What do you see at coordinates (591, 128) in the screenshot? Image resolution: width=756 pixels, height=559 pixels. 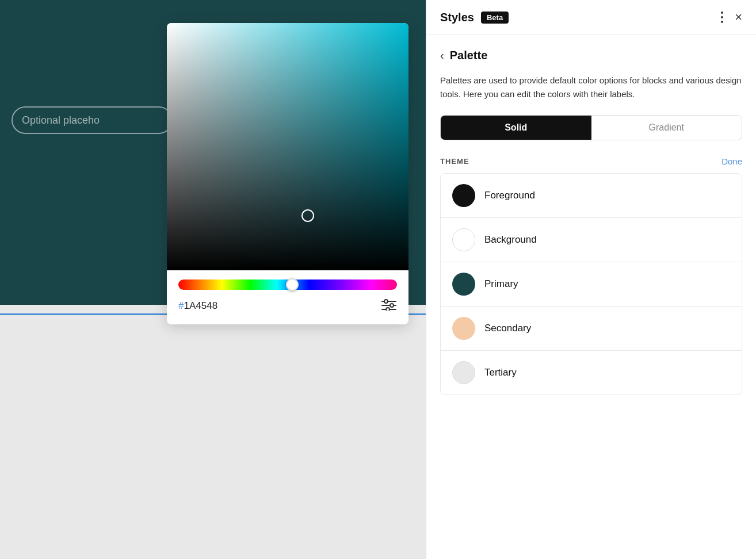 I see `tab-switcher: Solid Gradient` at bounding box center [591, 128].